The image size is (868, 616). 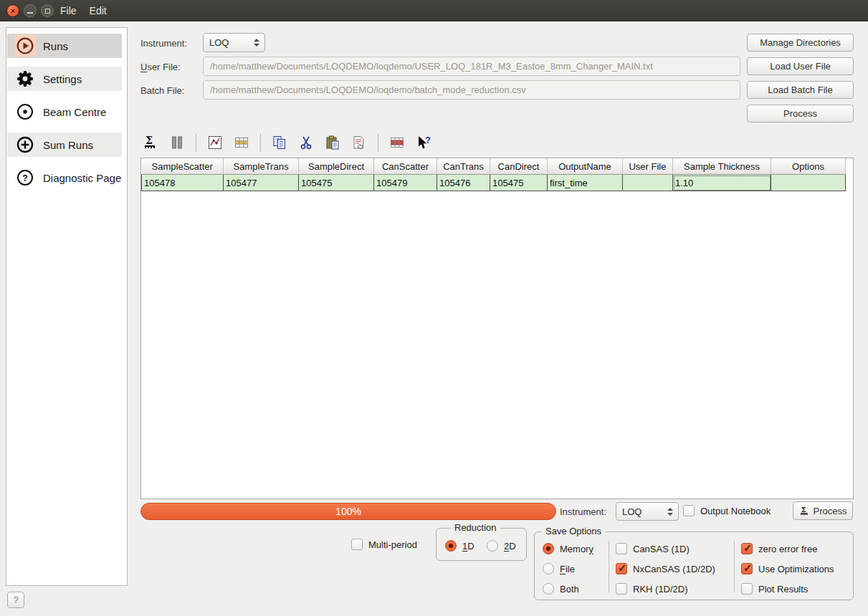 I want to click on column-header: CanScatter, so click(x=406, y=166).